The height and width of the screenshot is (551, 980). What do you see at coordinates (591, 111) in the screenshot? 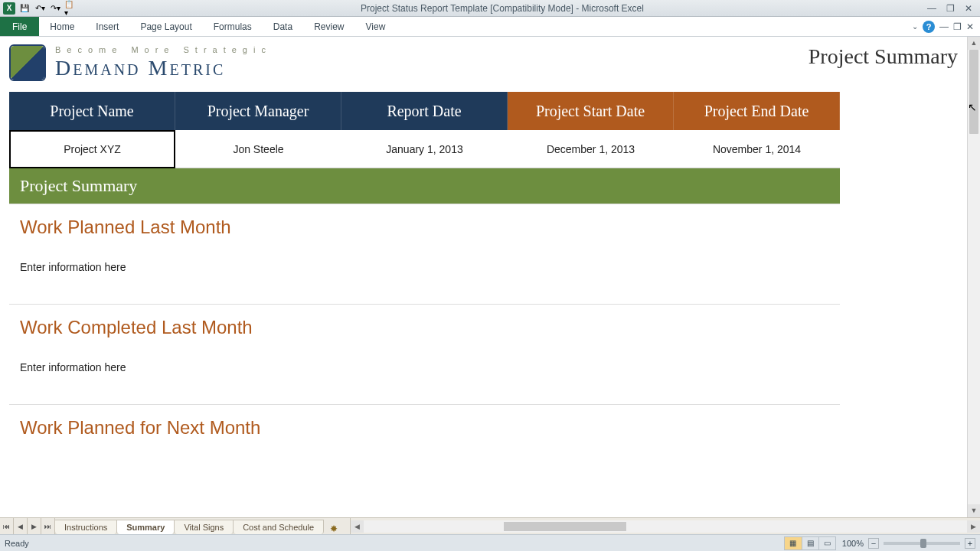
I see `hdr-start-date: Project Start Date` at bounding box center [591, 111].